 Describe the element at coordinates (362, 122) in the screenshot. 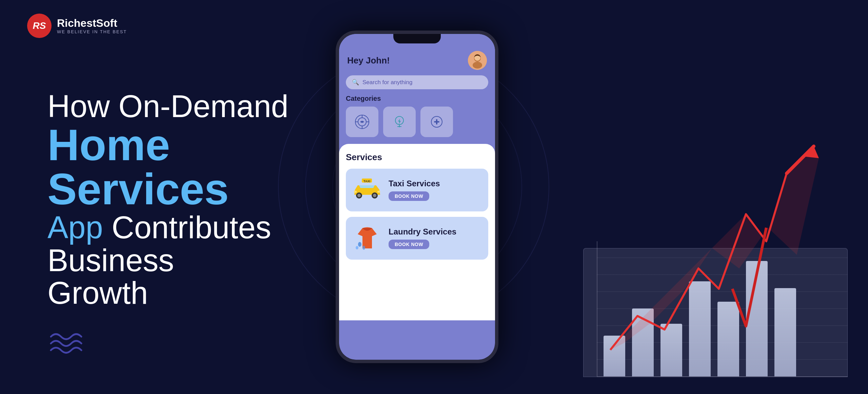

I see `repair-icon` at that location.